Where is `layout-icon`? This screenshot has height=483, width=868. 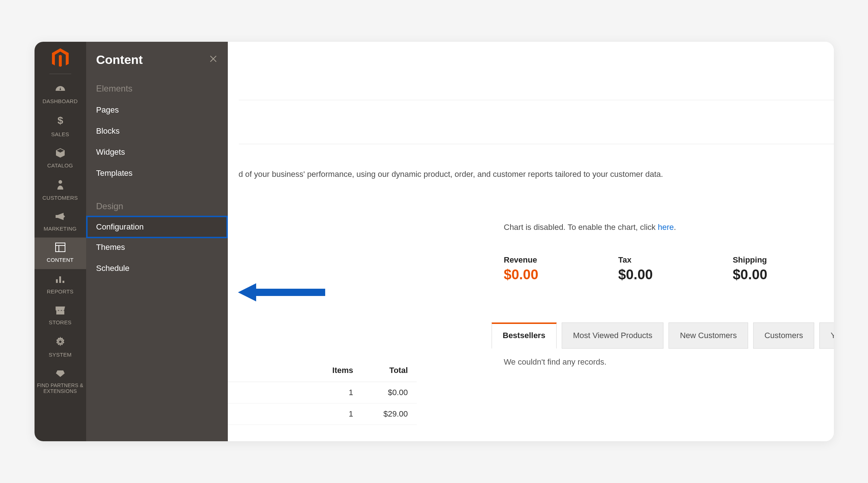
layout-icon is located at coordinates (60, 248).